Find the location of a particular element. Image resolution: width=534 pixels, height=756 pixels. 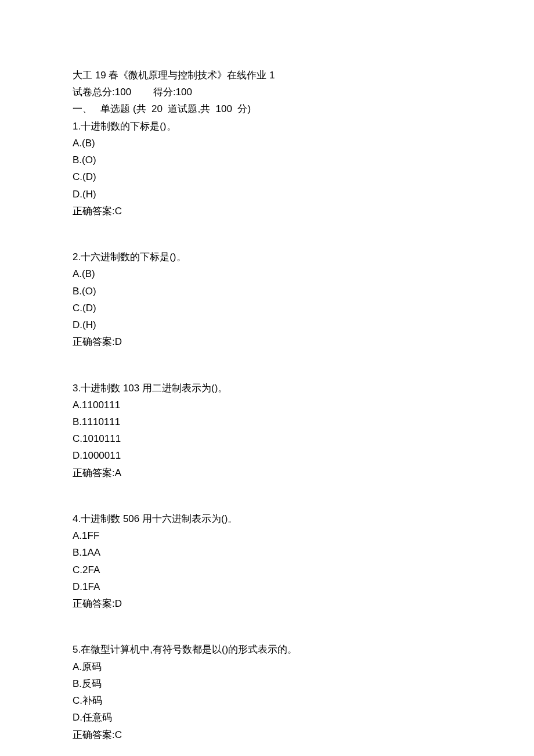

score-got-value: :100 is located at coordinates (182, 92).